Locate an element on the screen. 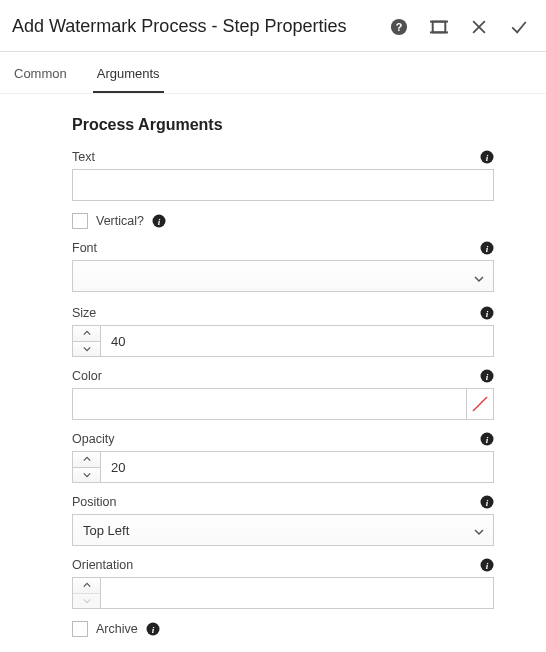 The width and height of the screenshot is (546, 652). orientation-input is located at coordinates (297, 593).